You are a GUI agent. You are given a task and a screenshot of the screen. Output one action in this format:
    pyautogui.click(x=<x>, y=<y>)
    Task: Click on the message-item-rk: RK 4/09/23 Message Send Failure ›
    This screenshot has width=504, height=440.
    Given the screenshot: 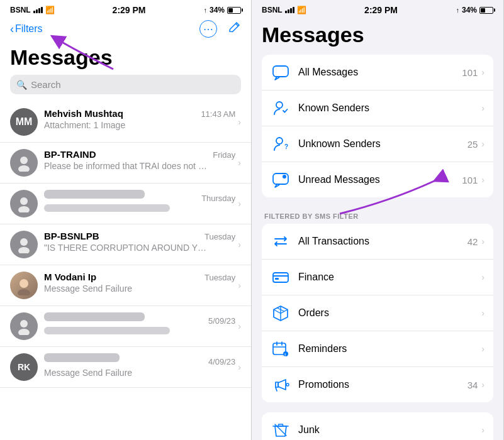 What is the action you would take?
    pyautogui.click(x=126, y=367)
    